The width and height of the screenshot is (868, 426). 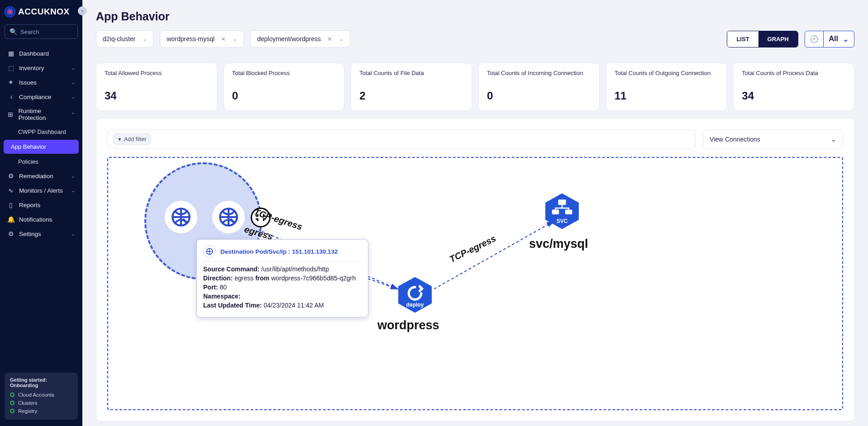 I want to click on nav-policies: Policies, so click(x=41, y=162).